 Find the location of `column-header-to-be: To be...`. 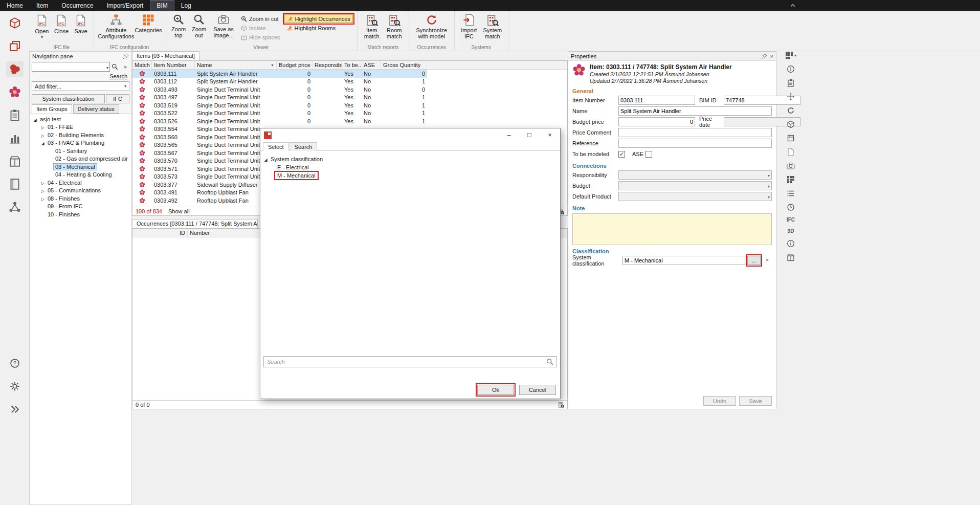

column-header-to-be: To be... is located at coordinates (352, 65).